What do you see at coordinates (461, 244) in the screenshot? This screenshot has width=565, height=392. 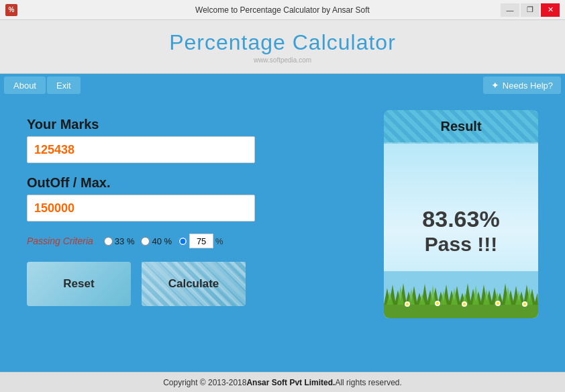 I see `result-status: Pass !!!` at bounding box center [461, 244].